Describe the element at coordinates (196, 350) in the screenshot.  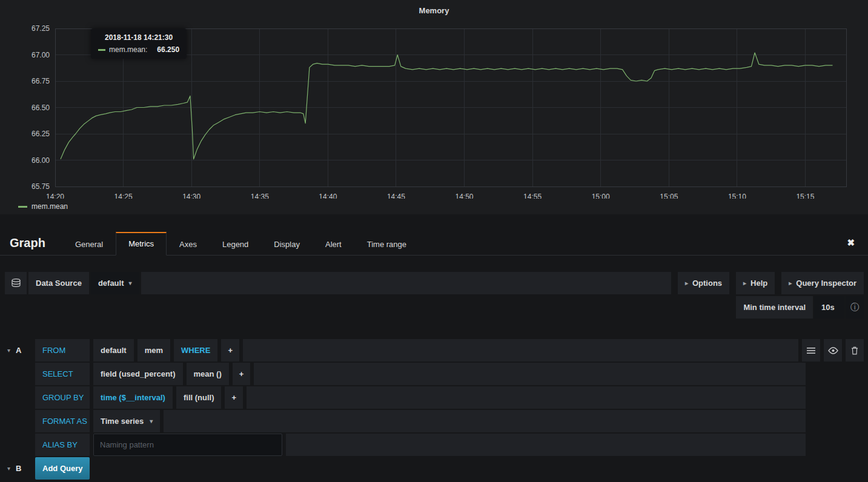
I see `where-label: WHERE` at that location.